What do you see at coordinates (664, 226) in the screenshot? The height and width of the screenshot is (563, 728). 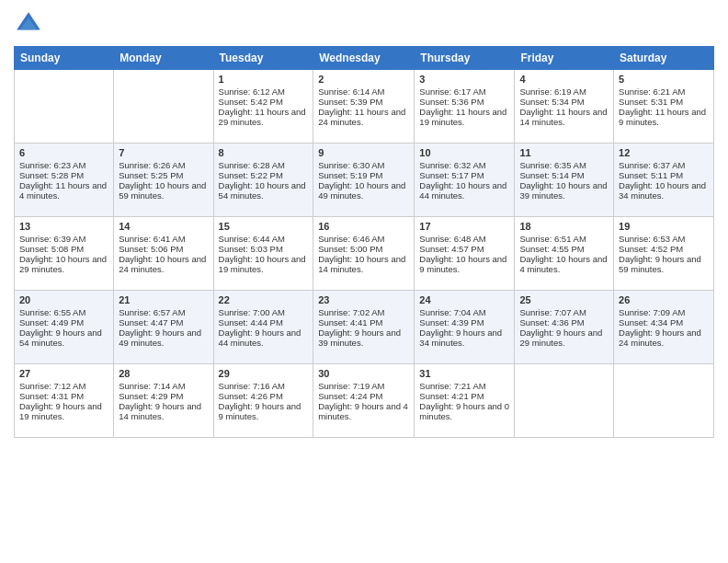 I see `day-number: 19` at bounding box center [664, 226].